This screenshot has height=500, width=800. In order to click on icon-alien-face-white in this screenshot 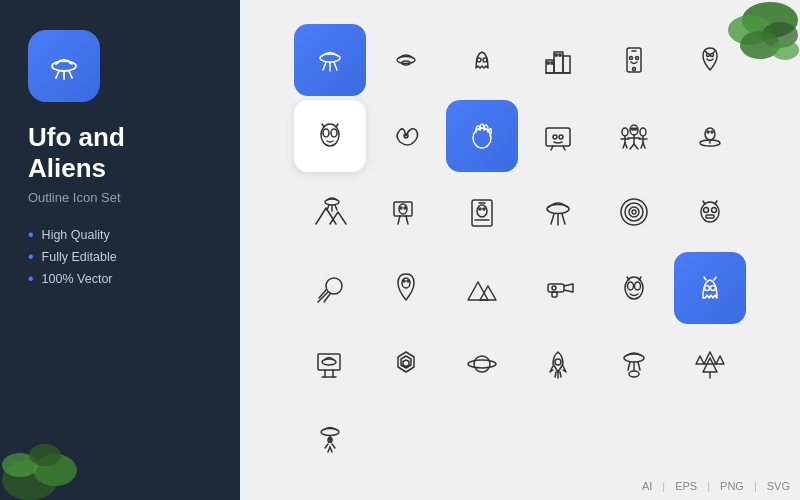, I will do `click(330, 136)`.